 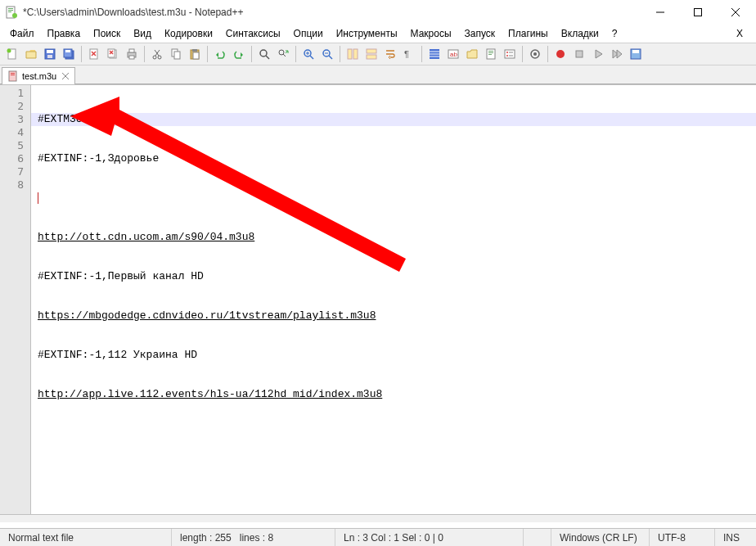 I want to click on code-line, so click(x=397, y=198).